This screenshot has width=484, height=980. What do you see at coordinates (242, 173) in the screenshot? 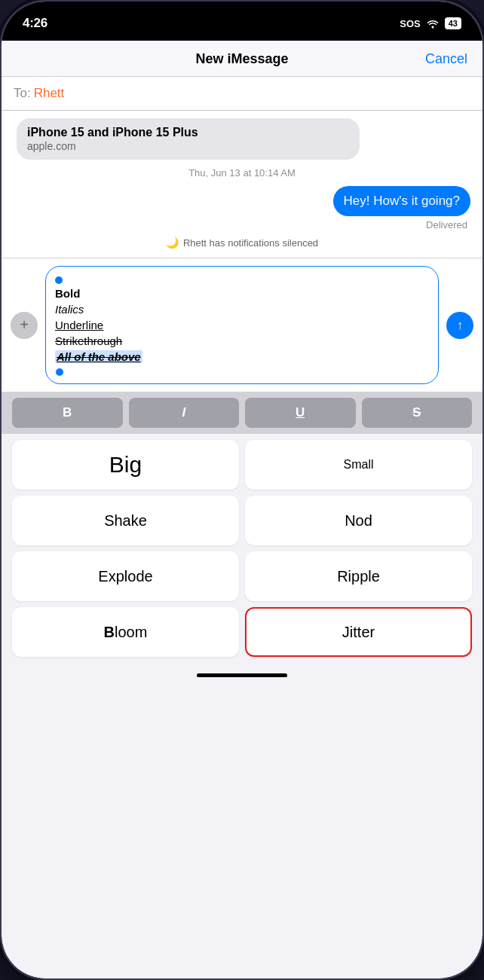
I see `message-timestamp: Thu, Jun 13 at 10:14 AM` at bounding box center [242, 173].